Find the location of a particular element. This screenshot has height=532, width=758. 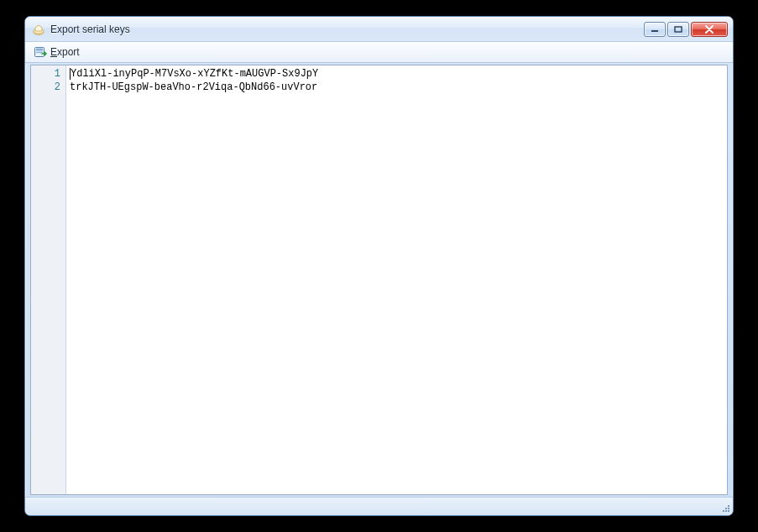

export-mnemonic: E is located at coordinates (54, 52).